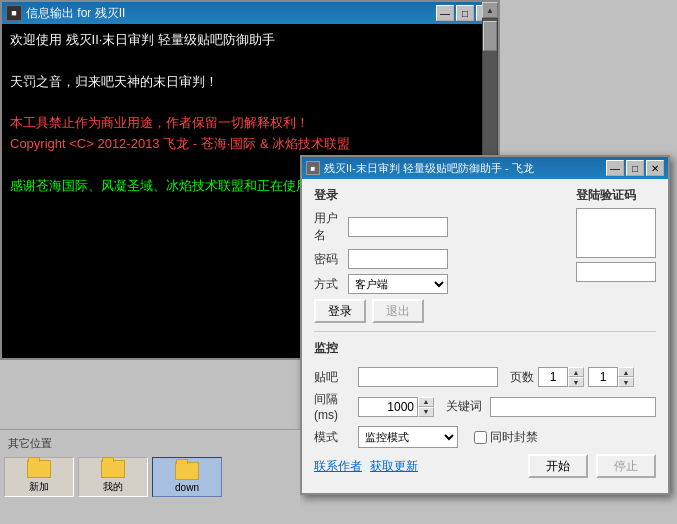  I want to click on dialog-maximize-button: □, so click(635, 168).